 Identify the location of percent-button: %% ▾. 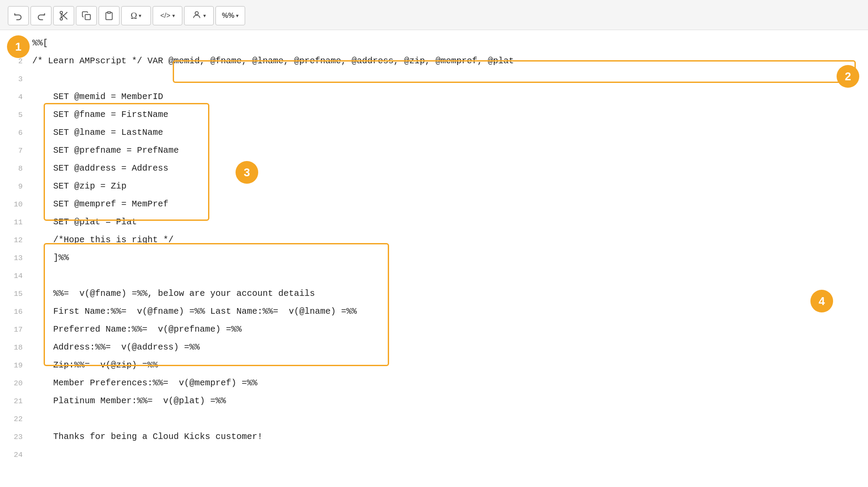
(230, 16).